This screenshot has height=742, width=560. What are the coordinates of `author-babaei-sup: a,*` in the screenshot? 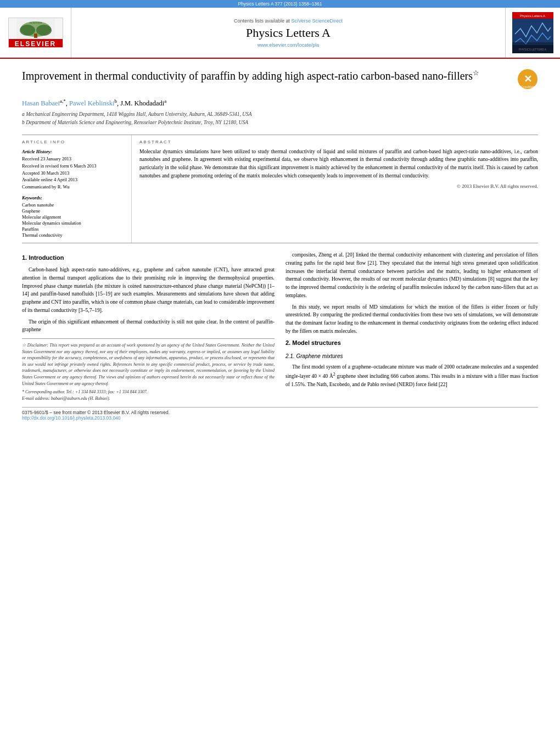 It's located at (63, 101).